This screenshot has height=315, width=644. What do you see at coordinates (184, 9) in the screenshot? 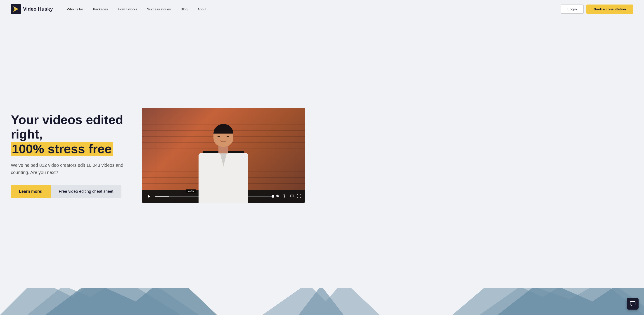
I see `nav-blog: Blog` at bounding box center [184, 9].